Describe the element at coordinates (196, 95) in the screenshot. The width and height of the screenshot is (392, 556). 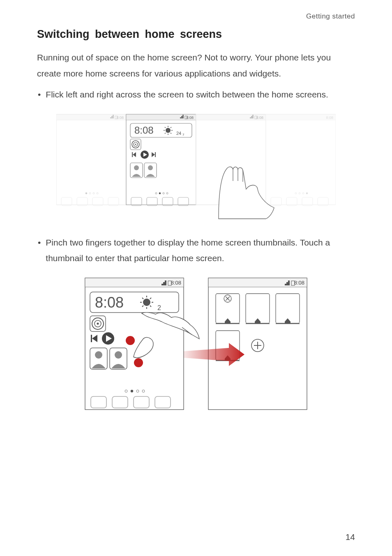
I see `bullet-row-1: • Flick left and right across the screen…` at that location.